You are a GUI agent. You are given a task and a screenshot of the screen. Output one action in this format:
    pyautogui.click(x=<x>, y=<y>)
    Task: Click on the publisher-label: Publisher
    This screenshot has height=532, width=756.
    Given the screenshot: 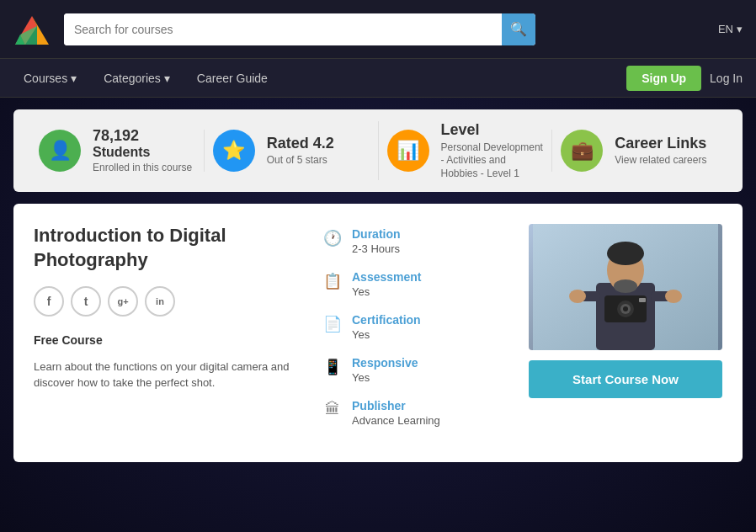 What is the action you would take?
    pyautogui.click(x=396, y=406)
    